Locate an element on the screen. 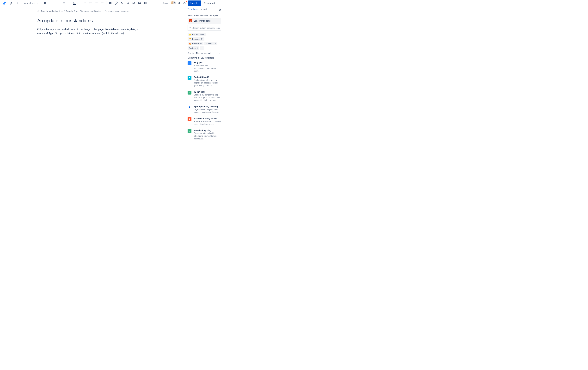  table-button is located at coordinates (140, 3).